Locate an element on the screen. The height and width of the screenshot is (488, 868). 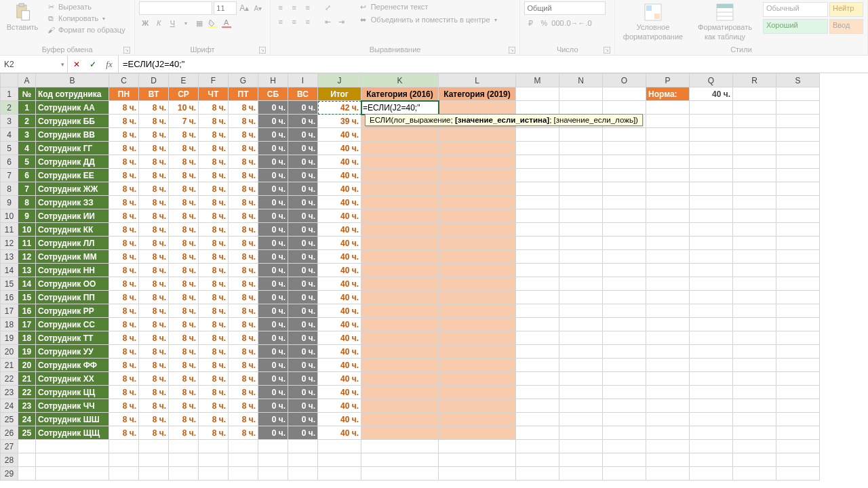
row-header: 24 is located at coordinates (9, 406).